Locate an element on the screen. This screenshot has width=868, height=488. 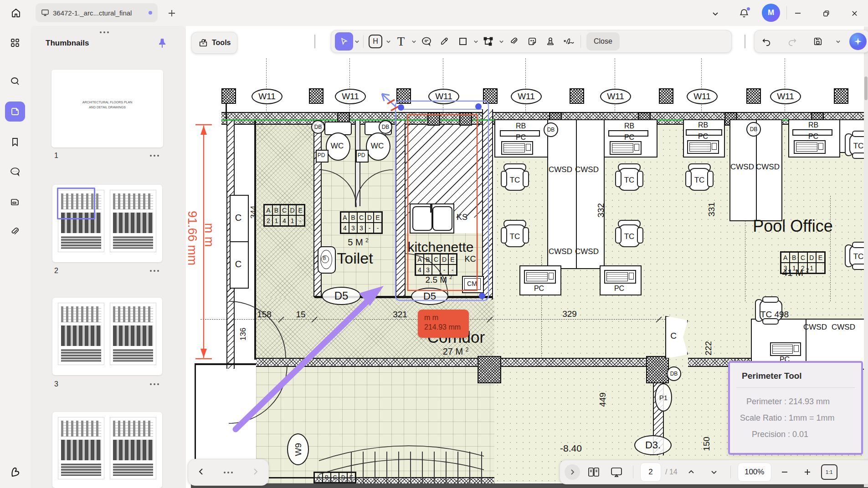
notifications-button is located at coordinates (744, 13).